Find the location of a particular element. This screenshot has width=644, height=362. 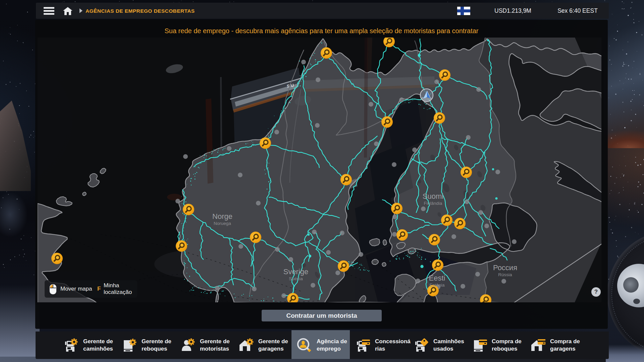

svg-text: Suomi is located at coordinates (433, 196).